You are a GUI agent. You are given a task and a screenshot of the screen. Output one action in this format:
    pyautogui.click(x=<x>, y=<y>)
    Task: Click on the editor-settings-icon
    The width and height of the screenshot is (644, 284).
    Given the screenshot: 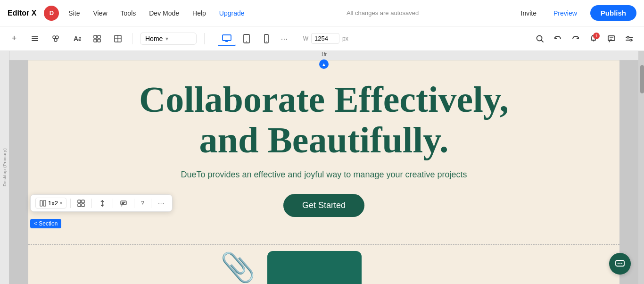 What is the action you would take?
    pyautogui.click(x=629, y=39)
    